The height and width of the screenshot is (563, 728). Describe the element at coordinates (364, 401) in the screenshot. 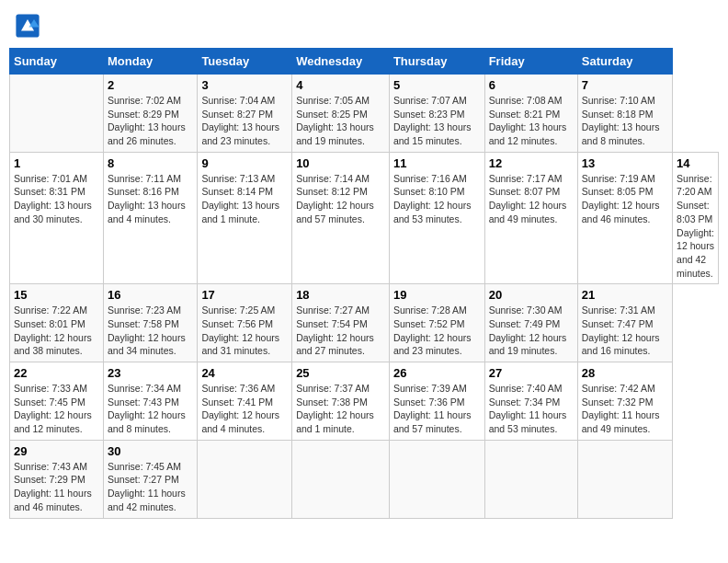

I see `calendar-week-row: 22Sunrise: 7:33 AMSunset: 7:45 PMDayligh…` at that location.